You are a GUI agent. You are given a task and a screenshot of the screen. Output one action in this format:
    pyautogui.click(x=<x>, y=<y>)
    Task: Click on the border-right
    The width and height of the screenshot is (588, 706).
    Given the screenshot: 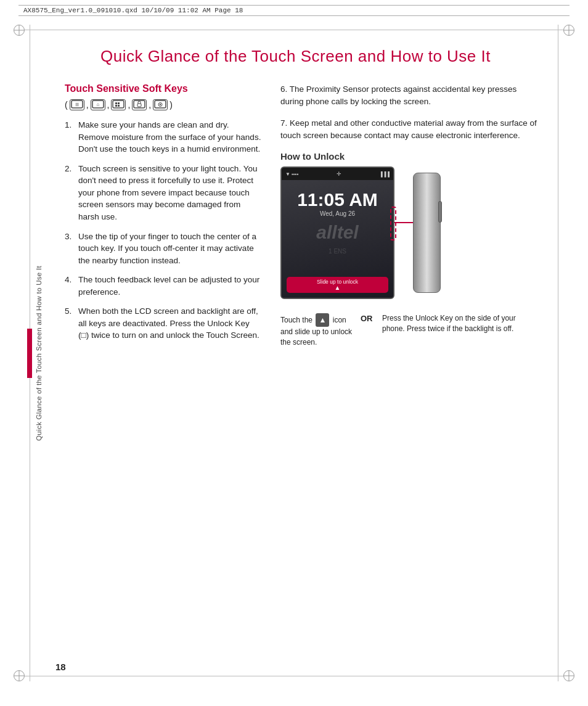 What is the action you would take?
    pyautogui.click(x=558, y=353)
    